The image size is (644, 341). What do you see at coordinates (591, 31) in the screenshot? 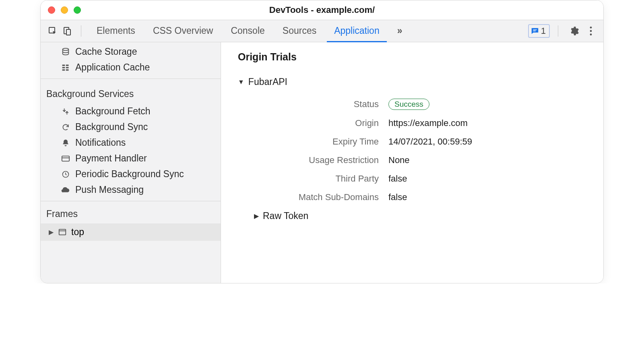
I see `kebab-icon` at bounding box center [591, 31].